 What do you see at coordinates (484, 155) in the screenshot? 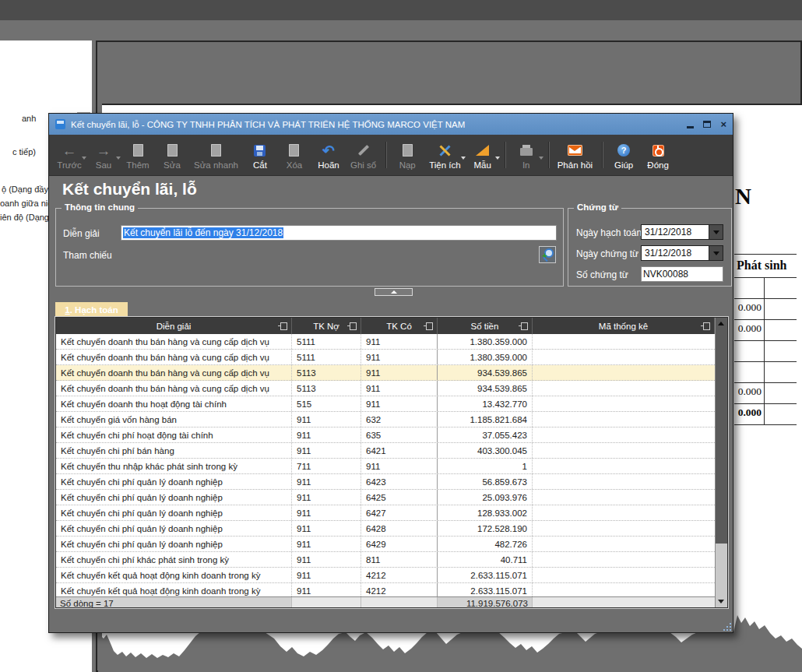
I see `toolbar-button-mau: Mẫu` at bounding box center [484, 155].